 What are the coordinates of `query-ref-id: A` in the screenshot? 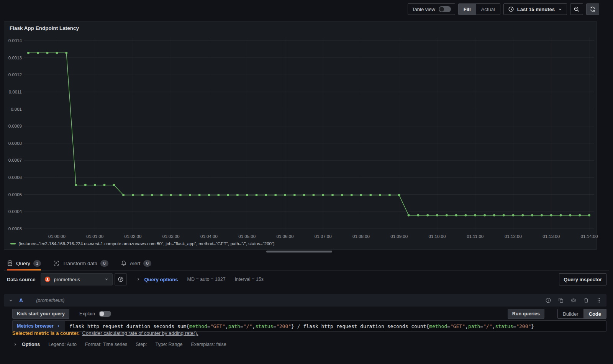 It's located at (21, 300).